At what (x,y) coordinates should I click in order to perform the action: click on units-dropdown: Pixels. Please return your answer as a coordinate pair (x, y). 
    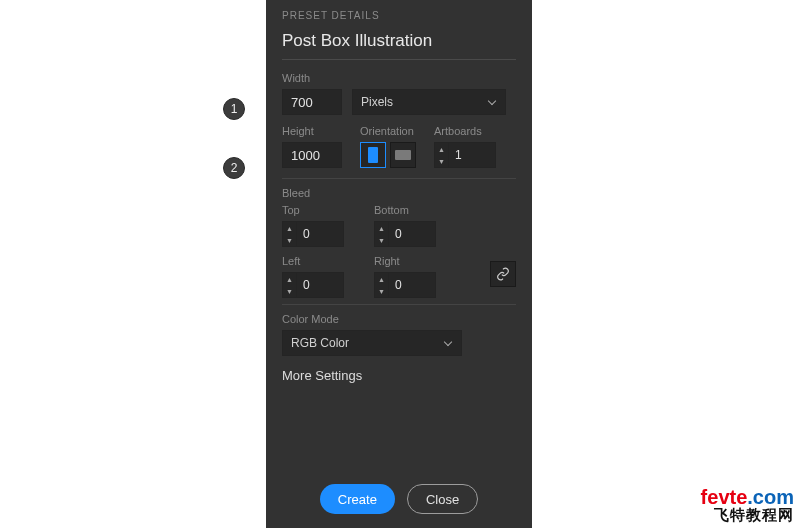
    Looking at the image, I should click on (429, 102).